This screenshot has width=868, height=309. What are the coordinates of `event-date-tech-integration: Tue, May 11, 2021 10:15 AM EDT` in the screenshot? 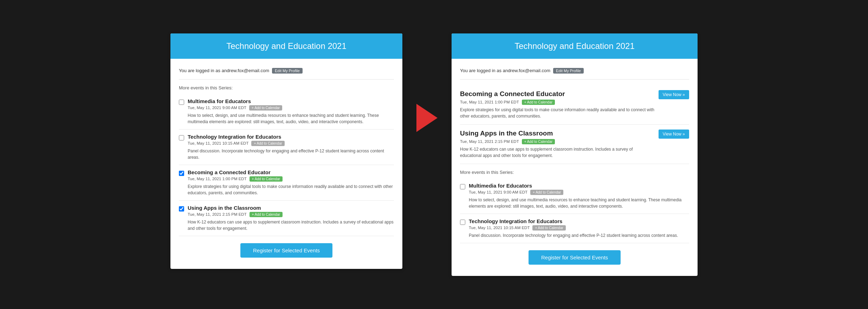 It's located at (218, 143).